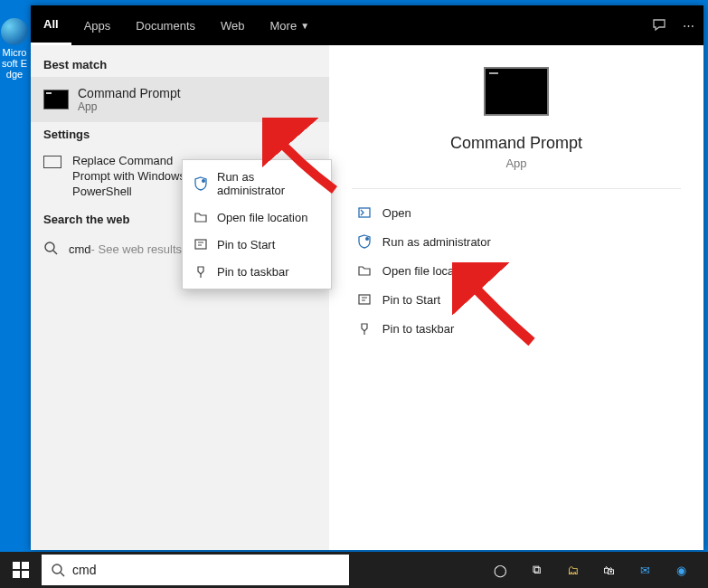 The width and height of the screenshot is (708, 588). I want to click on preview-actions: Open Run as administrator Open file loca…, so click(516, 270).